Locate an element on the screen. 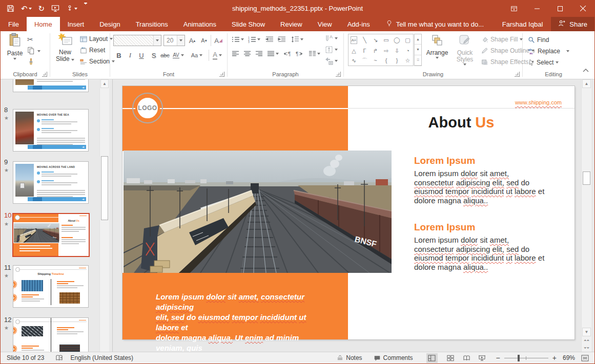 Image resolution: width=595 pixels, height=364 pixels. oval-shape-icon: ◯ is located at coordinates (397, 40).